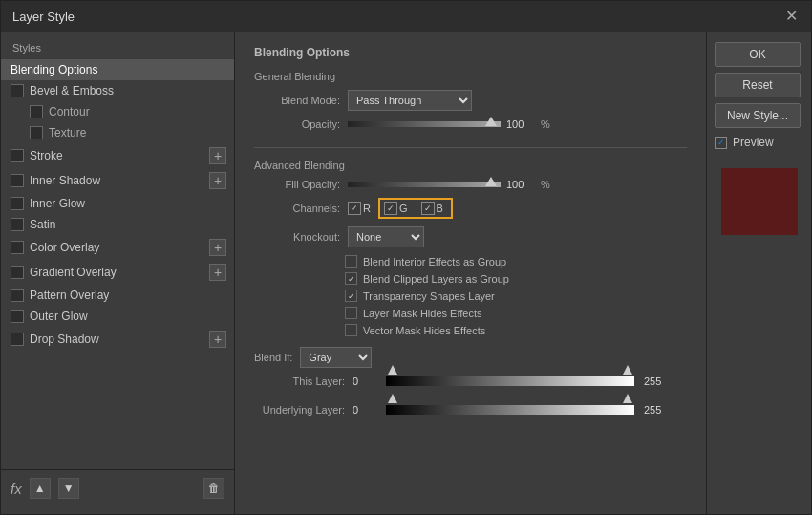 The width and height of the screenshot is (812, 515). I want to click on channel-r-checkbox, so click(354, 208).